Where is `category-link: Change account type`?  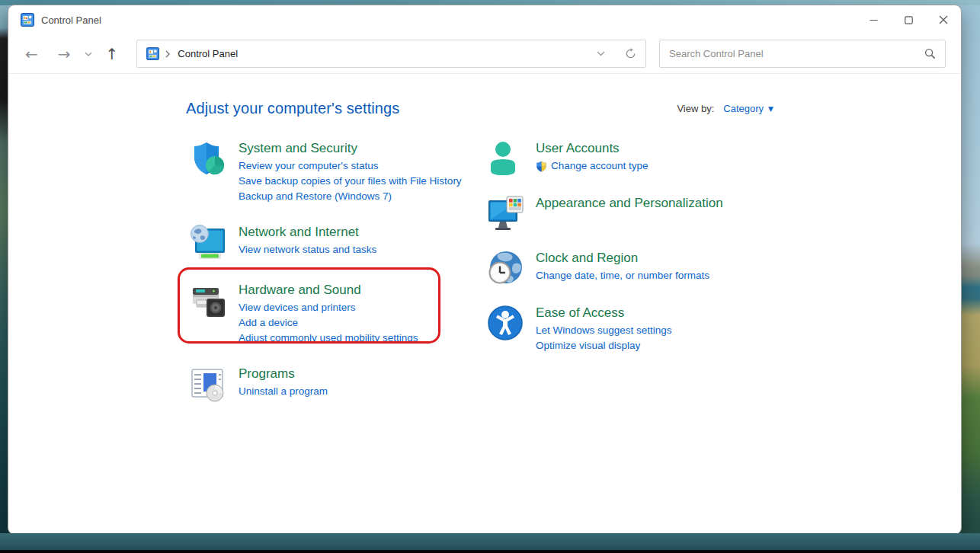
category-link: Change account type is located at coordinates (600, 166).